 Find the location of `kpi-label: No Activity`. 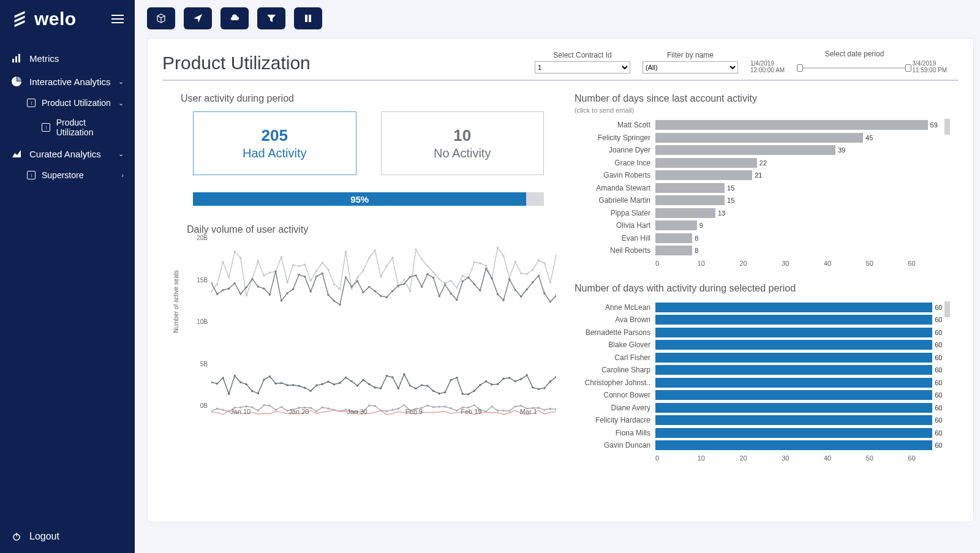

kpi-label: No Activity is located at coordinates (462, 153).